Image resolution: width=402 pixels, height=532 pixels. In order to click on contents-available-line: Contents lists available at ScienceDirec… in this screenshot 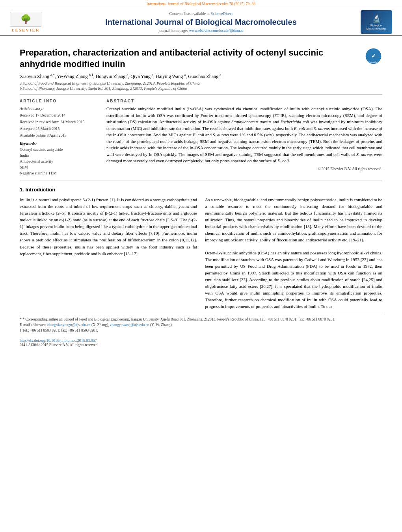, I will do `click(201, 13)`.